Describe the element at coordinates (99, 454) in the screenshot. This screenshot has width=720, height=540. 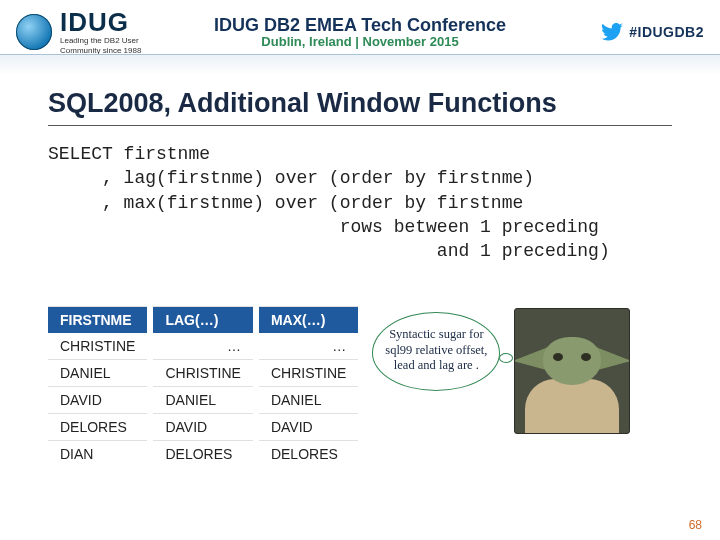
I see `cell: DIAN` at that location.